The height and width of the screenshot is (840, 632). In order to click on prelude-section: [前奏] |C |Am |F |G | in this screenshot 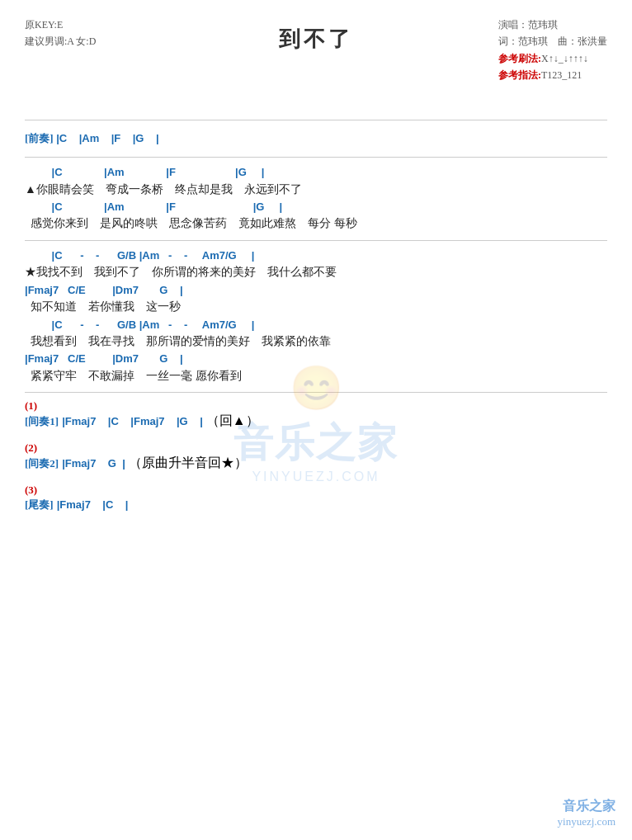, I will do `click(316, 139)`.